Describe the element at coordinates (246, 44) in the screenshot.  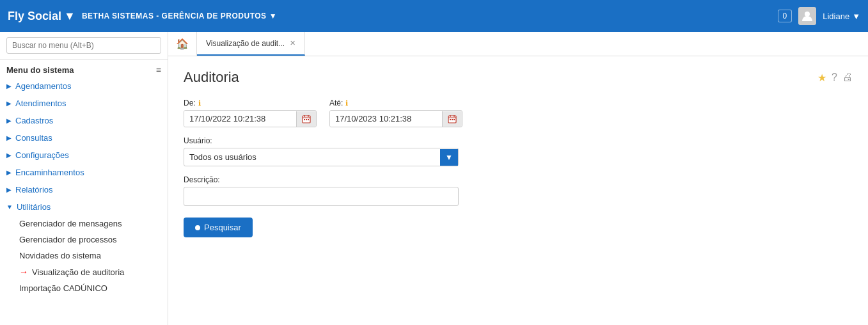
I see `tab-label: Visualização de audit...` at that location.